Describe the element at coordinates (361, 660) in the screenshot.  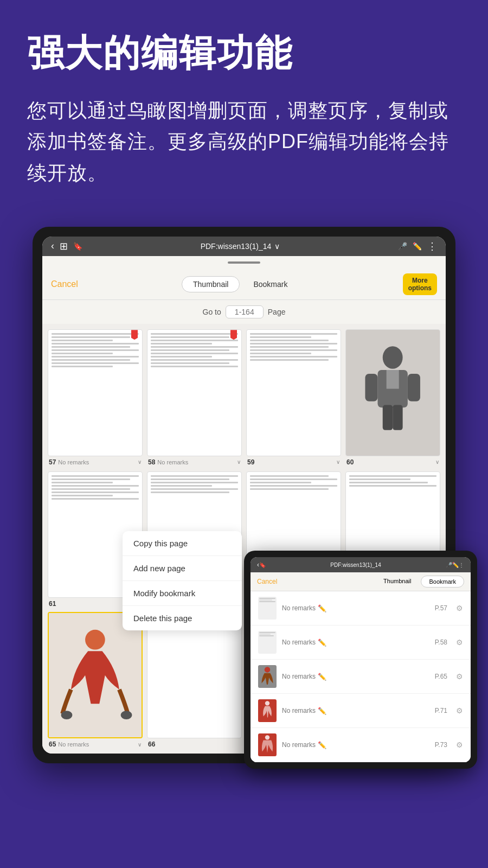
I see `overlay-screen: ‹ 🔖 PDF:wissen13(1)_14 🎤 ✏️ ⋮ Cancel Thu…` at that location.